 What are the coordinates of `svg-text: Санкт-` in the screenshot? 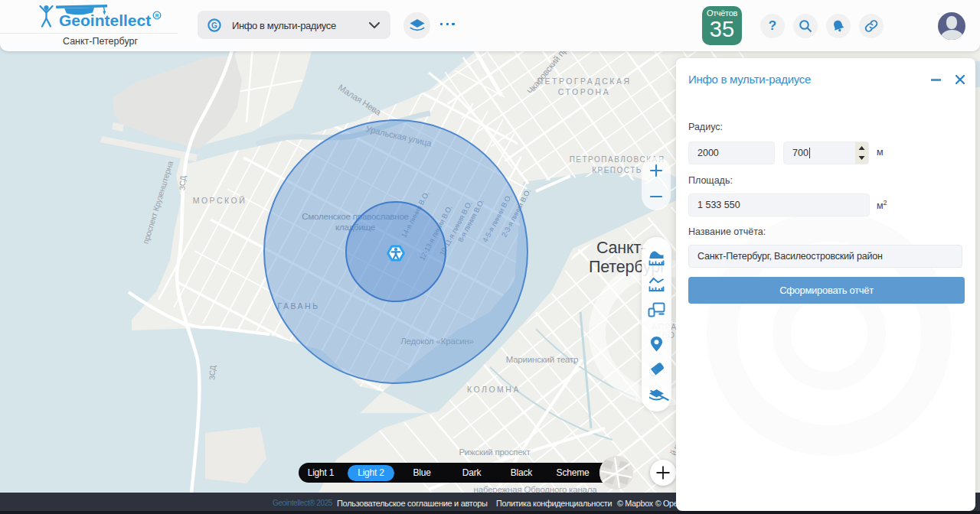 It's located at (622, 248).